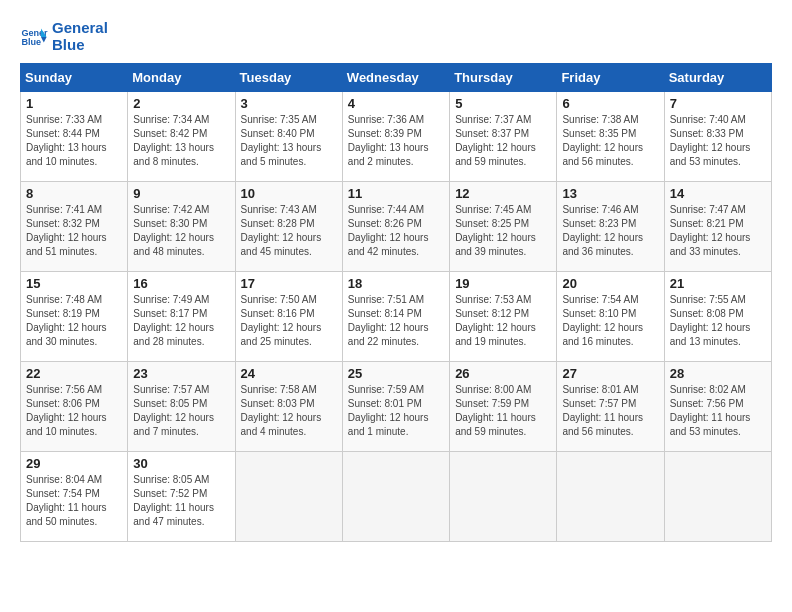 The height and width of the screenshot is (612, 792). What do you see at coordinates (610, 407) in the screenshot?
I see `day-cell: 27 Sunrise: 8:01 AMSunset: 7:57 PMDaylig…` at bounding box center [610, 407].